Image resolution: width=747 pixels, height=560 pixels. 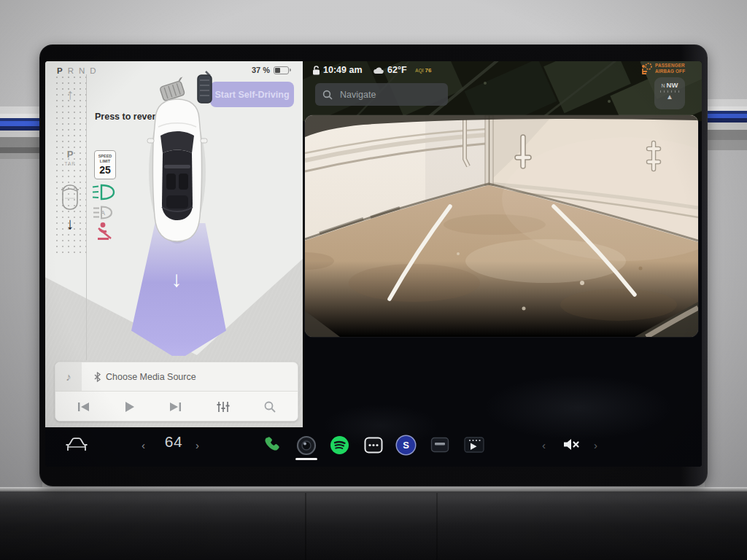 I want to click on media-source-row: ♪ Choose Media Source, so click(x=177, y=377).